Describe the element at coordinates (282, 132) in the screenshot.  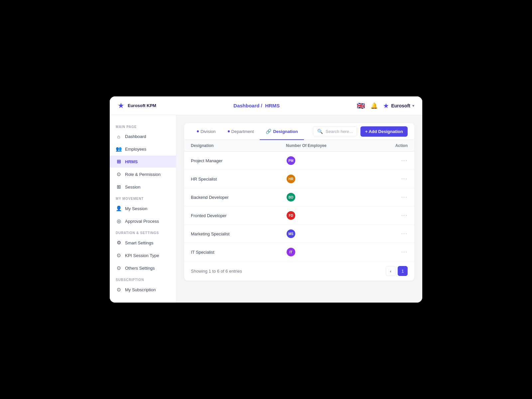
I see `tab-designation: 🔗 Designation` at that location.